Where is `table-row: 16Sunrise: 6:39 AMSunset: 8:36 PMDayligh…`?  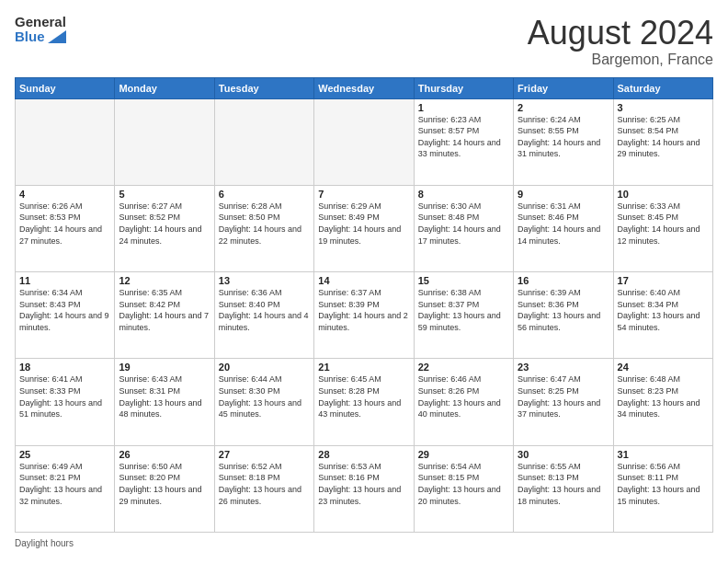 table-row: 16Sunrise: 6:39 AMSunset: 8:36 PMDayligh… is located at coordinates (563, 316).